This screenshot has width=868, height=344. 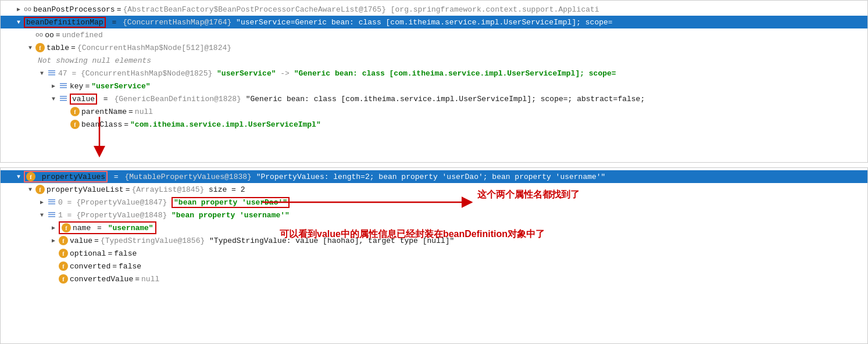 What do you see at coordinates (84, 99) in the screenshot?
I see `value-box: value` at bounding box center [84, 99].